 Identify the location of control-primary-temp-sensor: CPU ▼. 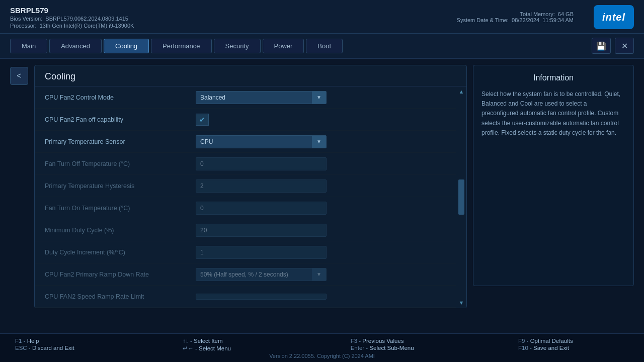
(261, 142).